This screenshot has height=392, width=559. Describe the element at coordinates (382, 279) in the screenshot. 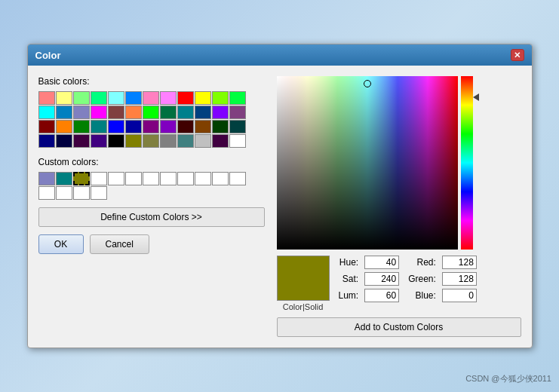

I see `sat-input` at that location.